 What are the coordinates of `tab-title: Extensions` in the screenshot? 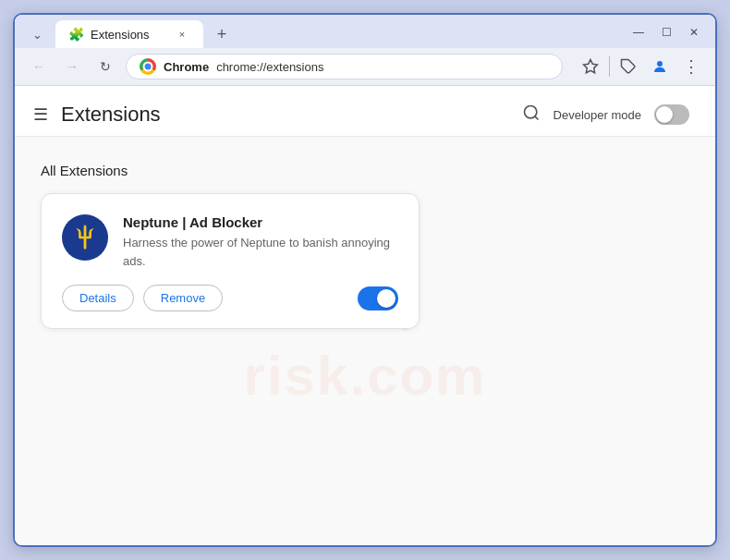 It's located at (128, 35).